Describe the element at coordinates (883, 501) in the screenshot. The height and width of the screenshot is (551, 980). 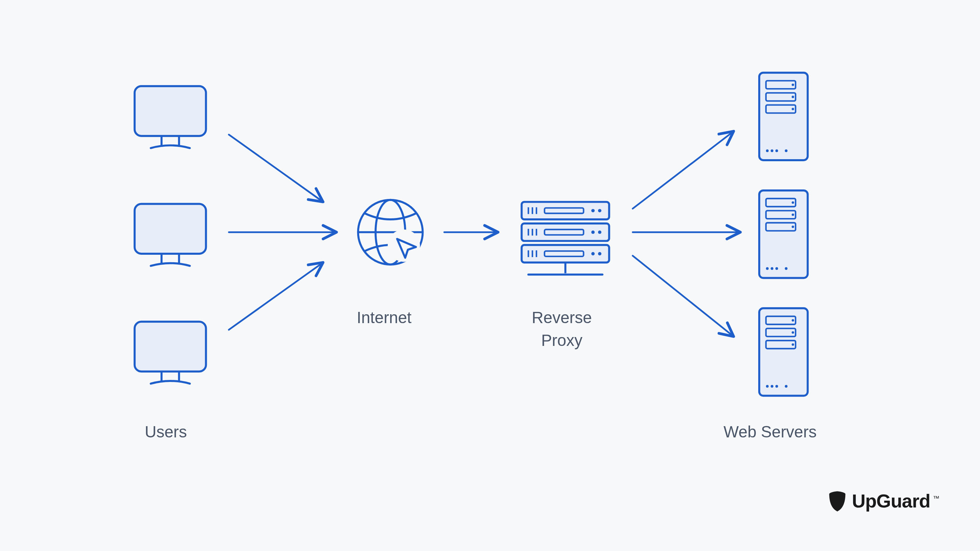
I see `brand-logo: UpGuard ™` at that location.